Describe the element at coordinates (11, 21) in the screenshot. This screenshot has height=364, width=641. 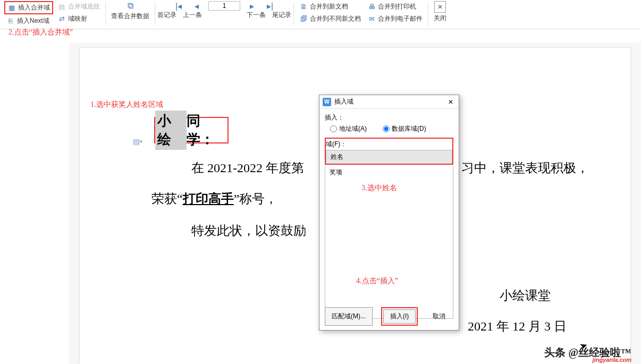
I see `next-field-icon: ⎘` at that location.